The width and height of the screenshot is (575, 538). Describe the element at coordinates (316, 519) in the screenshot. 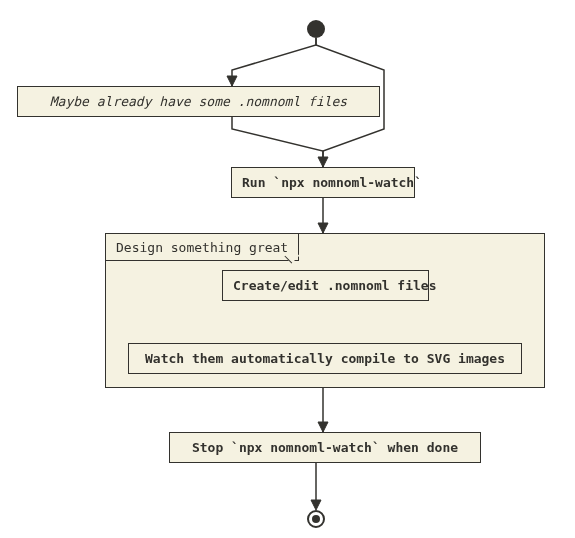

I see `end-node` at that location.